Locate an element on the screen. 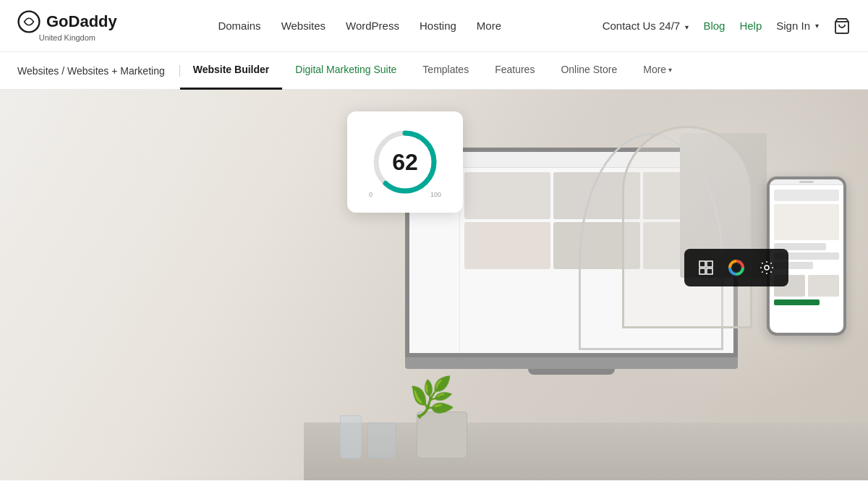  sub-nav-links: Website Builder Digital Marketing Suite … is located at coordinates (433, 71).